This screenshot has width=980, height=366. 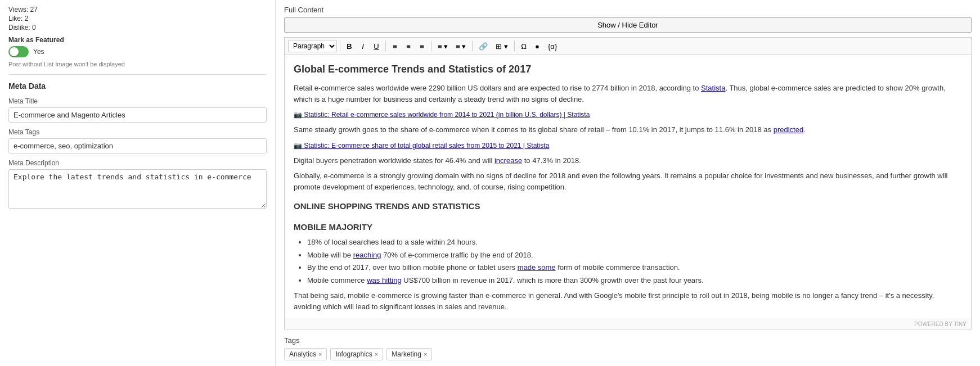 I want to click on bold-button: B, so click(x=349, y=46).